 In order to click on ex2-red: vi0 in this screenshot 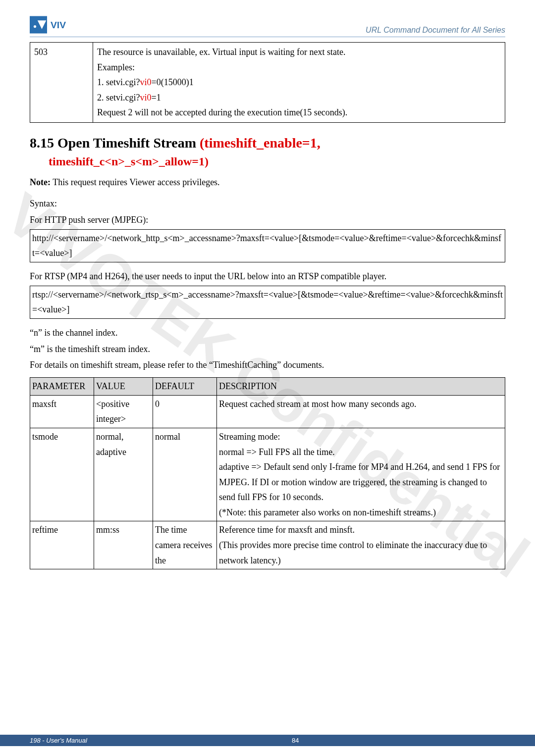, I will do `click(146, 98)`.